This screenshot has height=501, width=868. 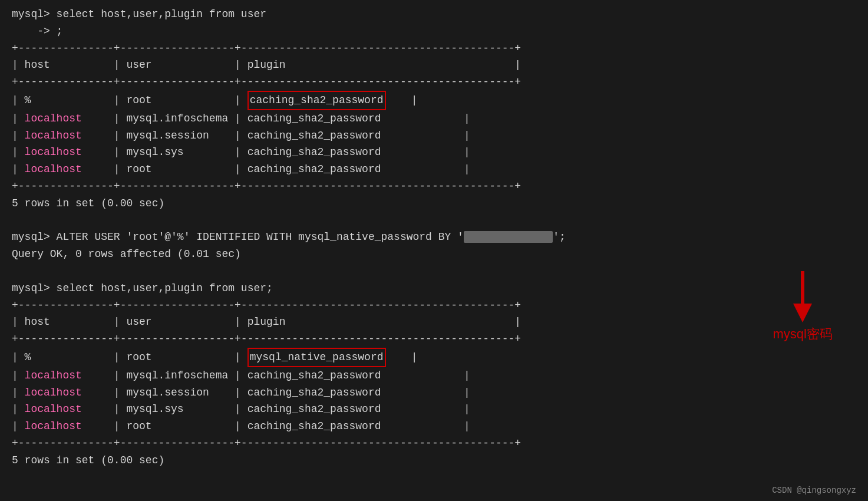 I want to click on result-2: 5 rows in set (0.00 sec), so click(x=434, y=461).